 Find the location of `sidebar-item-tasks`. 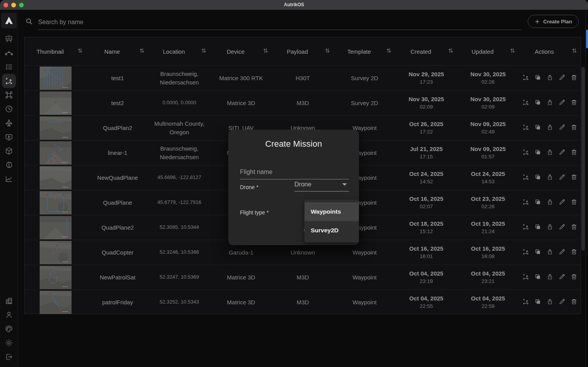

sidebar-item-tasks is located at coordinates (9, 67).